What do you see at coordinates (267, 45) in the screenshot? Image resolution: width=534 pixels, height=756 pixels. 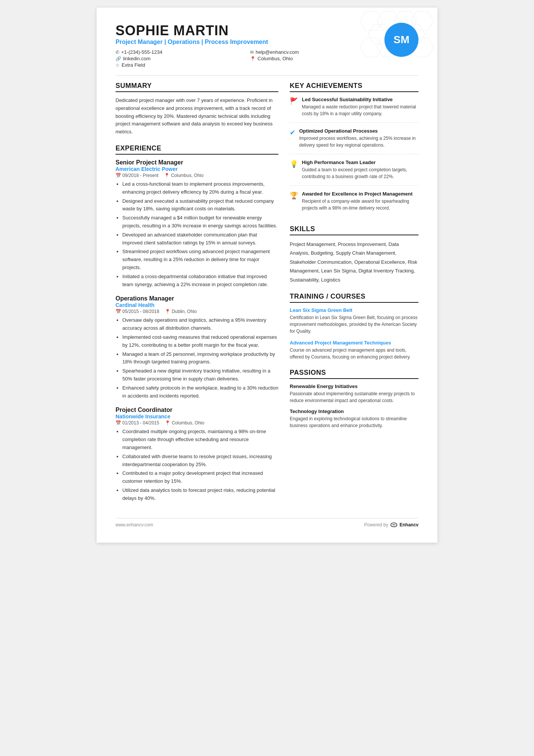 I see `resume-header: SOPHIE MARTIN Project Manager | Operatio…` at bounding box center [267, 45].